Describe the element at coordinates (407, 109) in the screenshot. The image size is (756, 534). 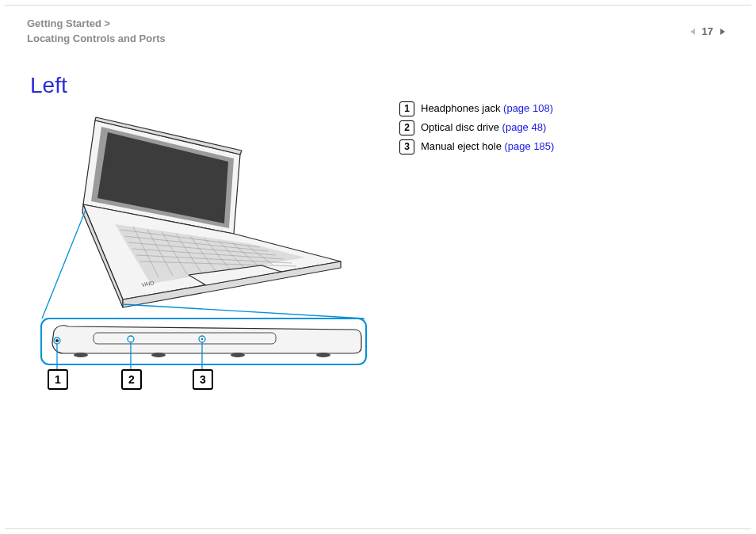
I see `legend-number-1: 1` at that location.